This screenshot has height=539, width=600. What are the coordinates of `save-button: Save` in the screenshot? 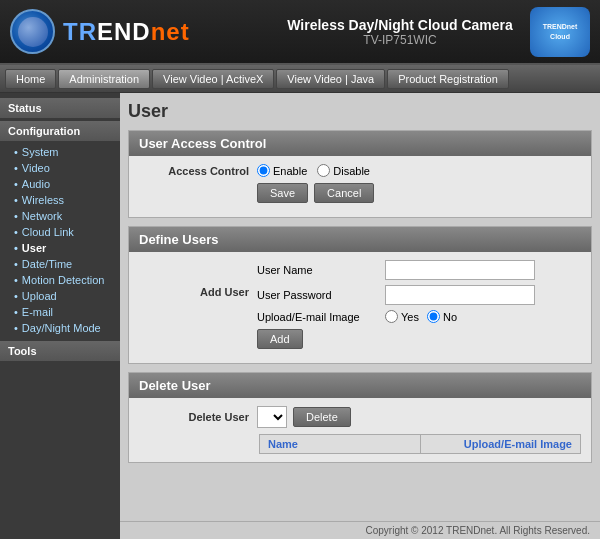 It's located at (282, 193).